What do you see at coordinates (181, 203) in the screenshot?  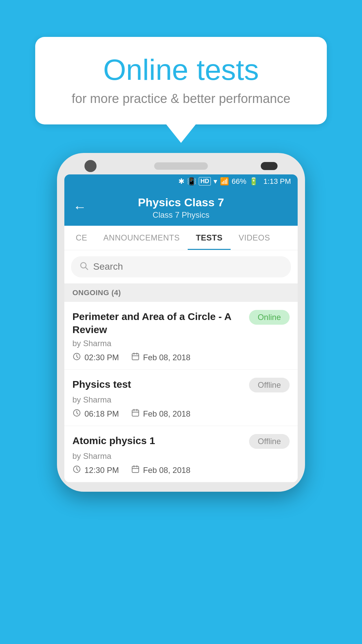 I see `screen-title: Physics Class 7` at bounding box center [181, 203].